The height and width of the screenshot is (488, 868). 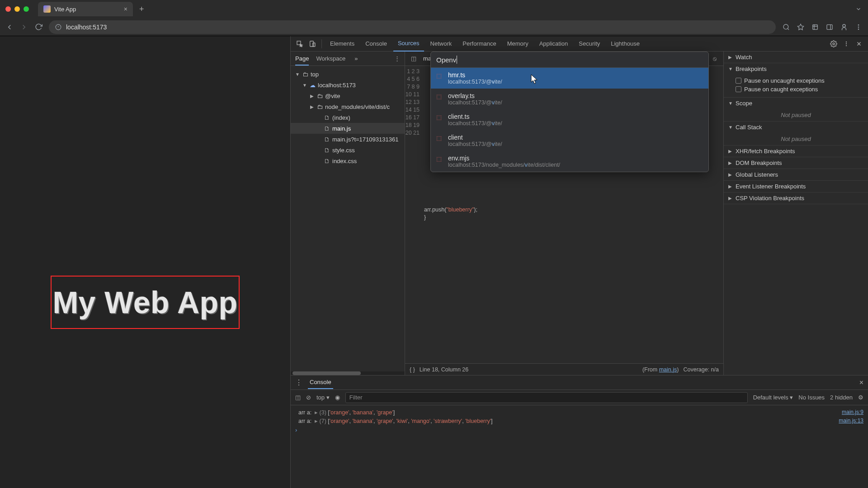 What do you see at coordinates (479, 44) in the screenshot?
I see `tab-performance: Performance` at bounding box center [479, 44].